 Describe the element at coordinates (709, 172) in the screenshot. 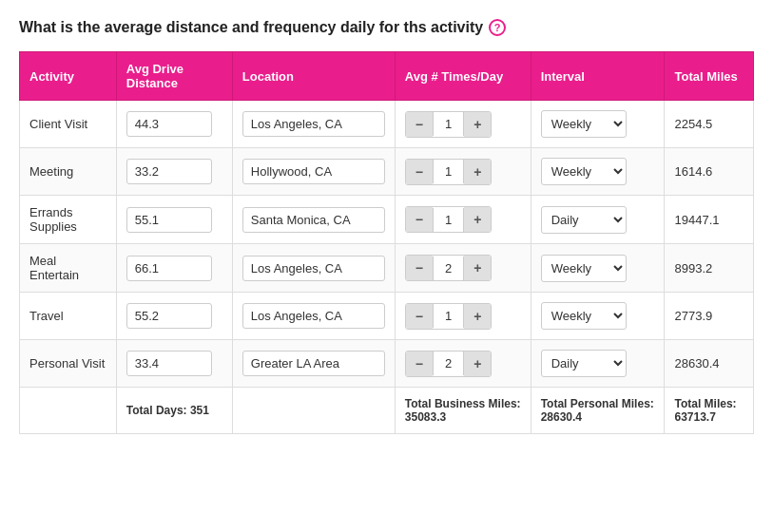

I see `total-miles-cell: 1614.6` at that location.